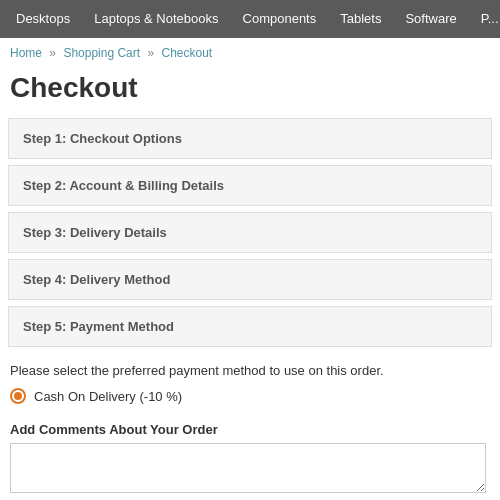 Image resolution: width=500 pixels, height=500 pixels. Describe the element at coordinates (250, 186) in the screenshot. I see `step-2-row: Step 2: Account & Billing Details` at that location.